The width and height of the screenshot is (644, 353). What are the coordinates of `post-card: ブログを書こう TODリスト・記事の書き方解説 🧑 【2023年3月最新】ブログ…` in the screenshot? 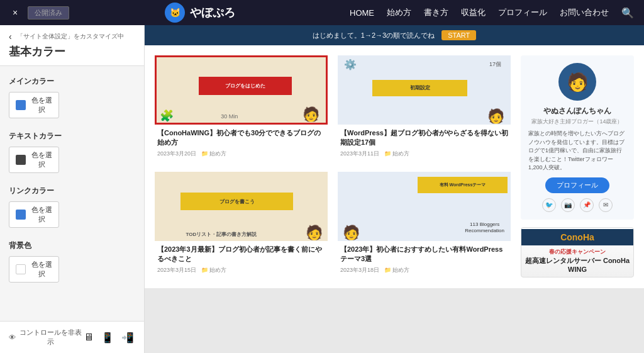 It's located at (242, 225).